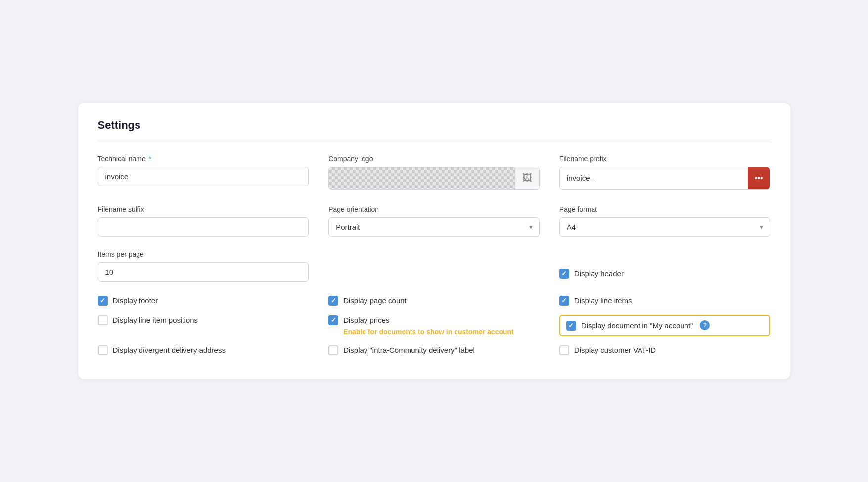 Image resolution: width=868 pixels, height=482 pixels. Describe the element at coordinates (434, 326) in the screenshot. I see `checkbox-grid: Display footer Display page count Displa…` at that location.